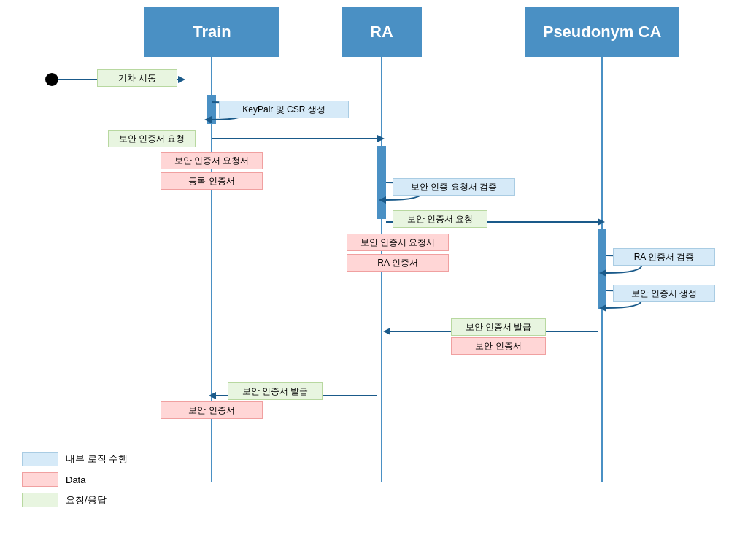 This screenshot has height=535, width=756. What do you see at coordinates (212, 32) in the screenshot?
I see `actor-train: Train` at bounding box center [212, 32].